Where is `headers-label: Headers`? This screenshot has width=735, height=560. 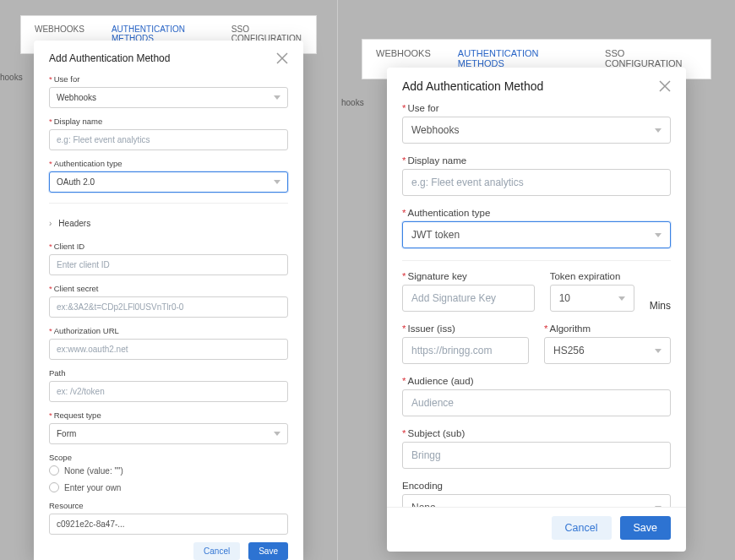 headers-label: Headers is located at coordinates (74, 223).